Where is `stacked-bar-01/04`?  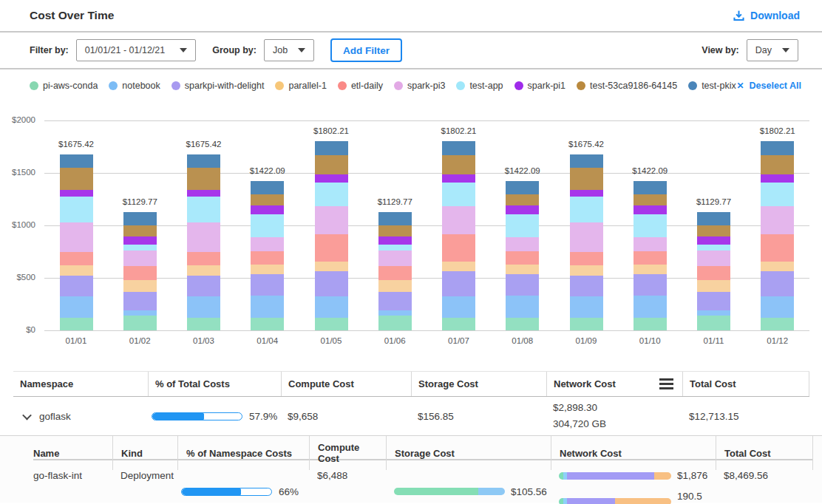
stacked-bar-01/04 is located at coordinates (268, 256).